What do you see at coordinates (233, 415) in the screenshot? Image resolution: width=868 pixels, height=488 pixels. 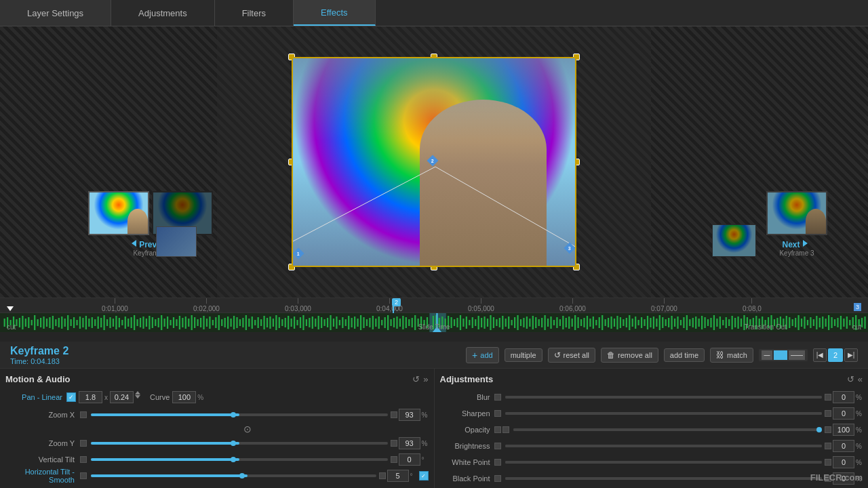 I see `zoom-x-thumb` at bounding box center [233, 415].